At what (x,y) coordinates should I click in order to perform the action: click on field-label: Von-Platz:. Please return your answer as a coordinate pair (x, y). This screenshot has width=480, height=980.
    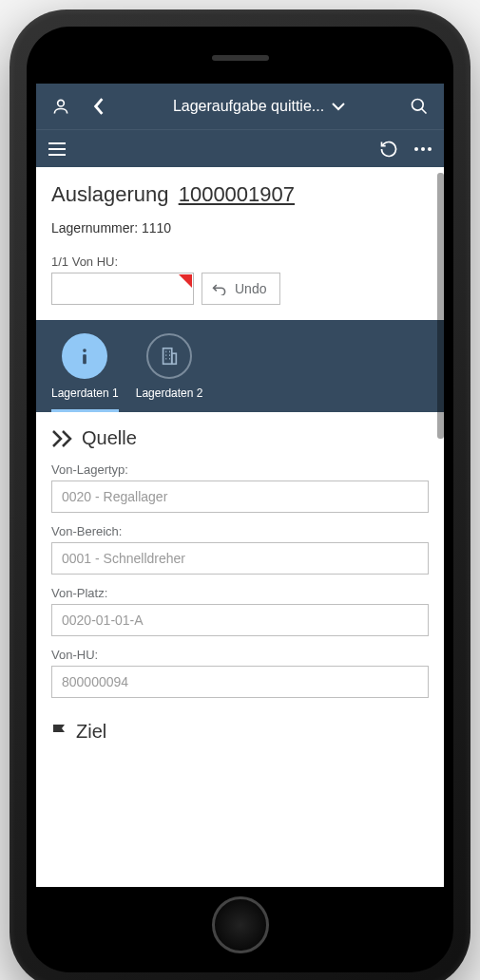
    Looking at the image, I should click on (240, 593).